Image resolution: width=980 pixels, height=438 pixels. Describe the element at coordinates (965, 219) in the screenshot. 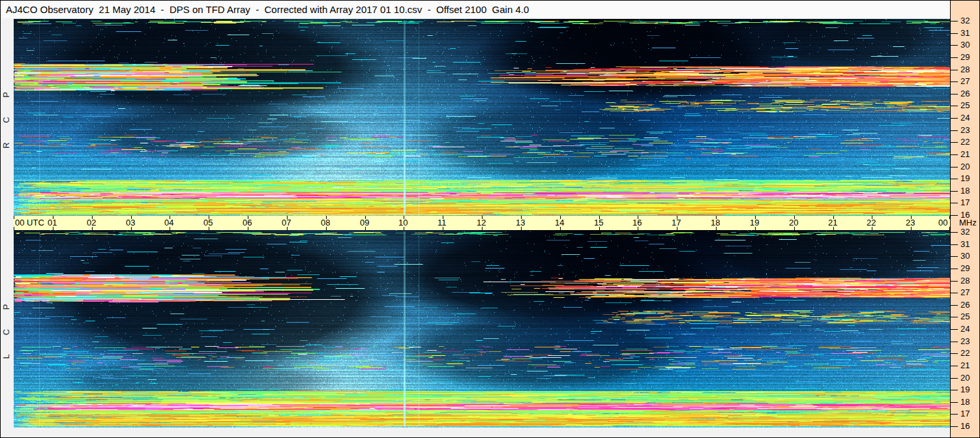

I see `frequency-axis-column: MHz 323130292827262524232221201918171632…` at that location.